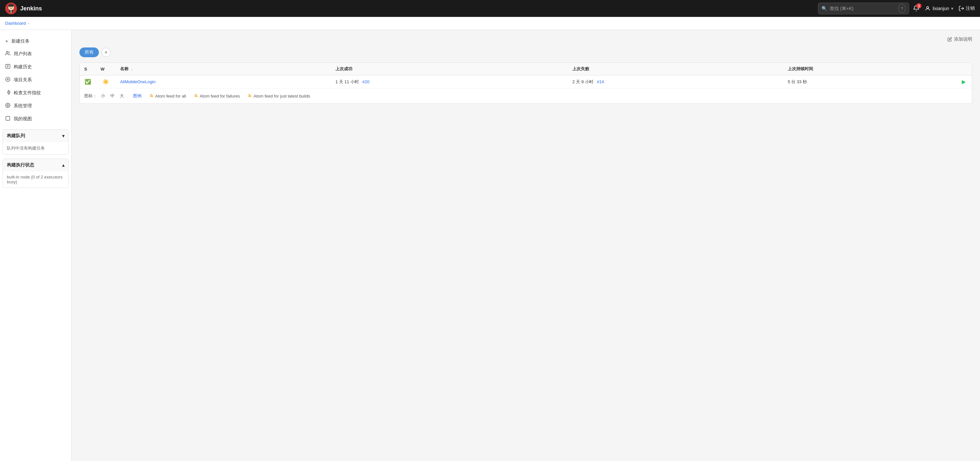 This screenshot has width=980, height=461. I want to click on sidebar-item-fingerprint: 检查文件指纹, so click(36, 93).